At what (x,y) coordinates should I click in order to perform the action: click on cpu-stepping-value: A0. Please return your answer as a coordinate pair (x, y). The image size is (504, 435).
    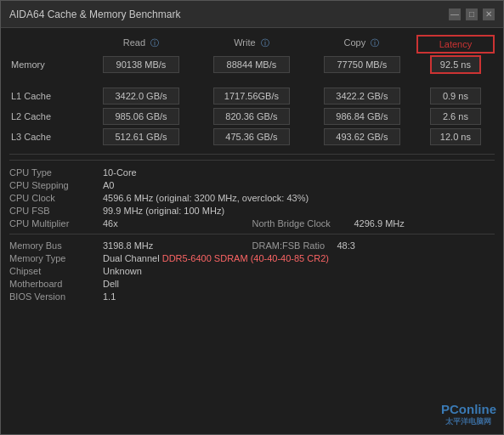
    Looking at the image, I should click on (299, 185).